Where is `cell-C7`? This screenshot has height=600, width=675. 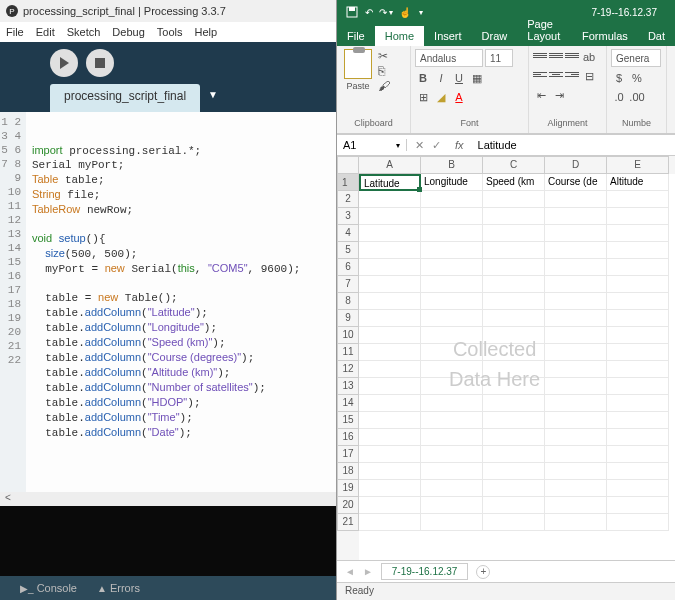 cell-C7 is located at coordinates (514, 284).